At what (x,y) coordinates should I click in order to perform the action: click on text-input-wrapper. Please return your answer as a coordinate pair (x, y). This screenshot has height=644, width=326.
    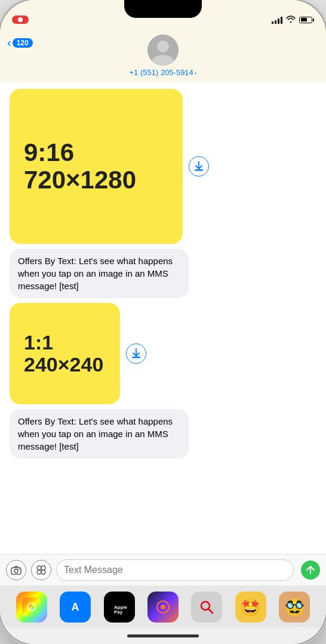
    Looking at the image, I should click on (175, 570).